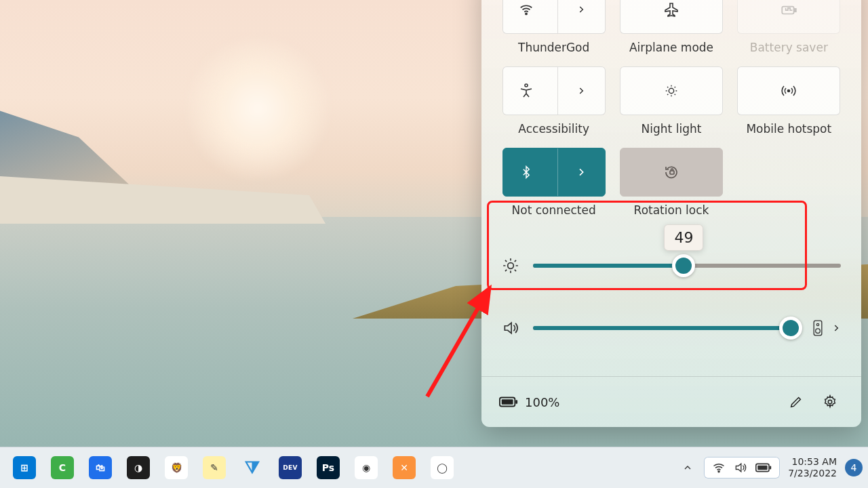 This screenshot has height=488, width=868. I want to click on accessibility-icon, so click(526, 91).